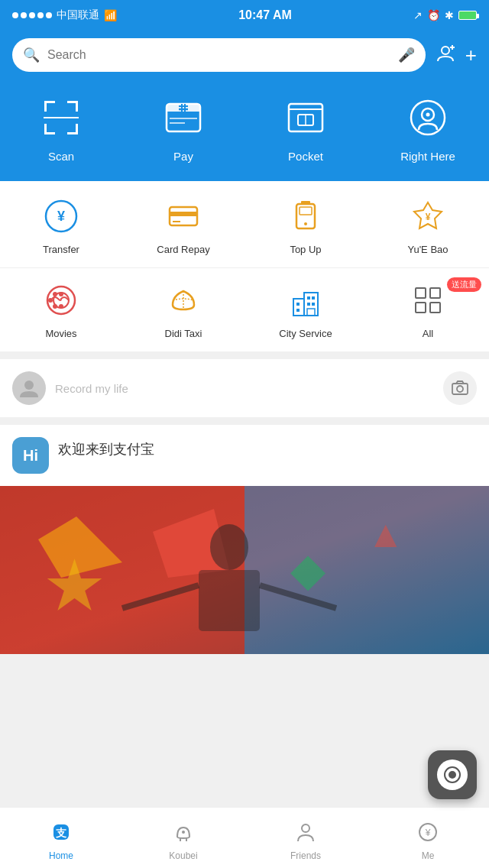  I want to click on home-nav-icon: 支, so click(61, 834).